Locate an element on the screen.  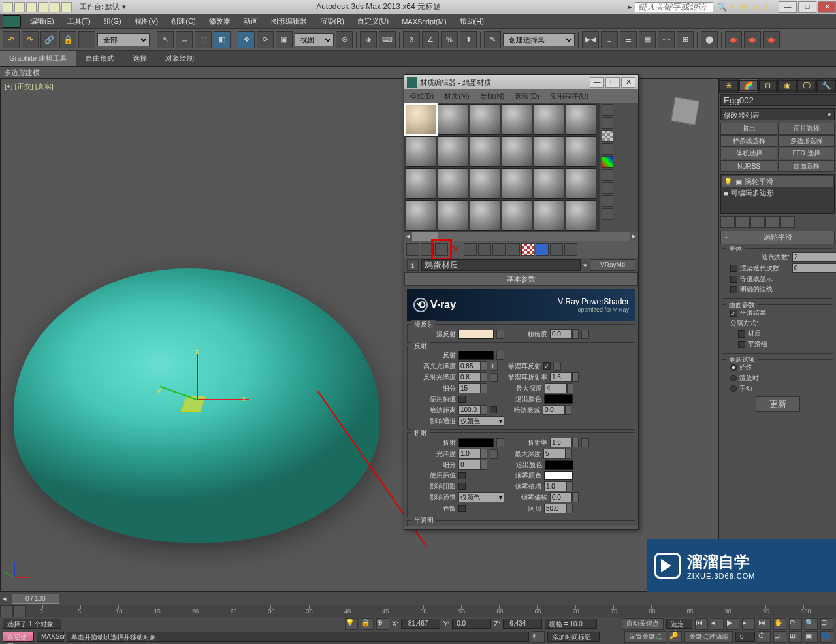
qat-link-icon is located at coordinates (67, 7).